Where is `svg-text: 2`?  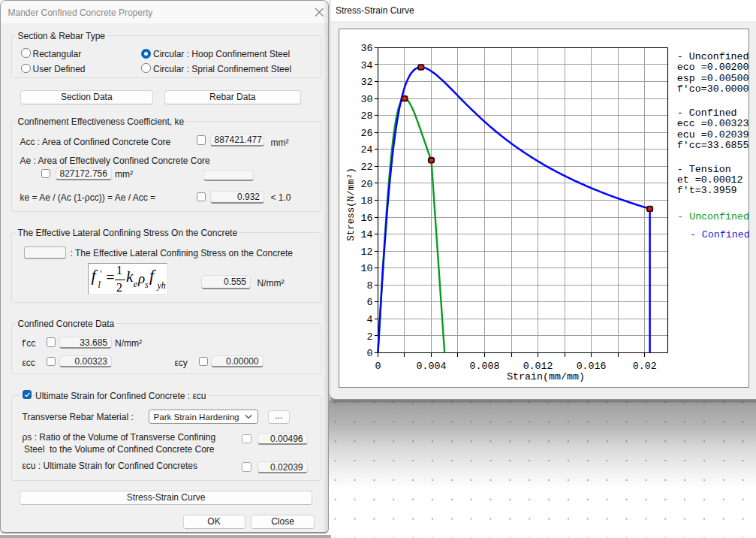
svg-text: 2 is located at coordinates (370, 337).